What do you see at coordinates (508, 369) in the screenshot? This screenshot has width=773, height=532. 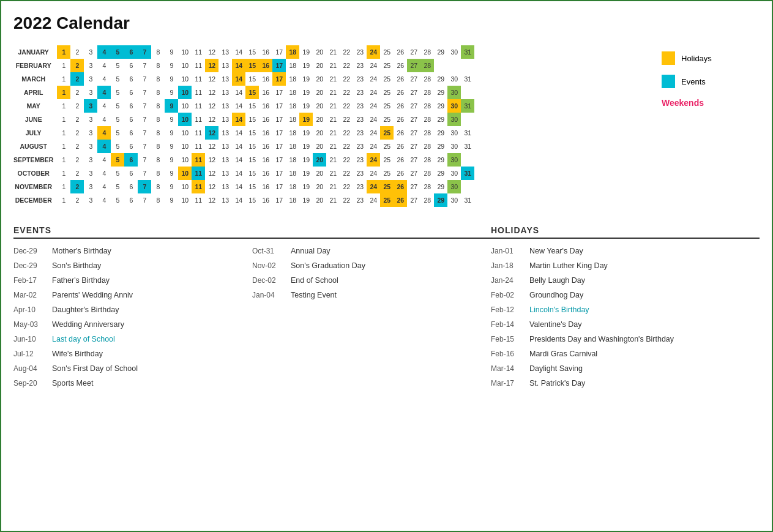 I see `holiday-date: Mar-14` at bounding box center [508, 369].